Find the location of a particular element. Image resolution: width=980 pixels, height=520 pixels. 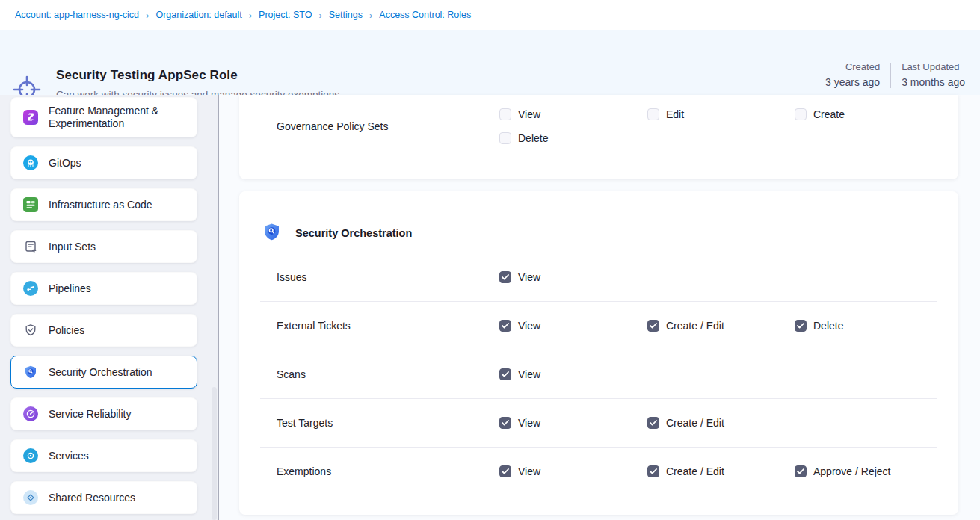

permission-row-test-targets: Test Targets View Create / Edit is located at coordinates (599, 423).